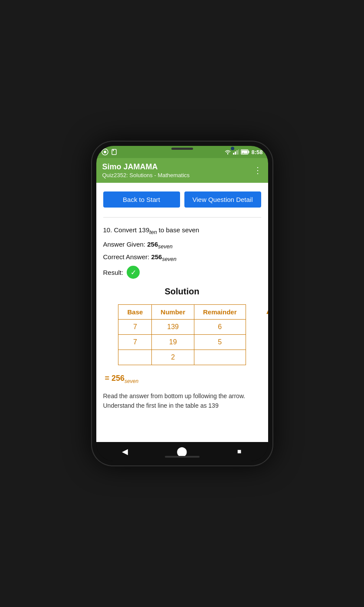 The image size is (364, 607). Describe the element at coordinates (141, 200) in the screenshot. I see `back-to-start-button: Back to Start` at that location.